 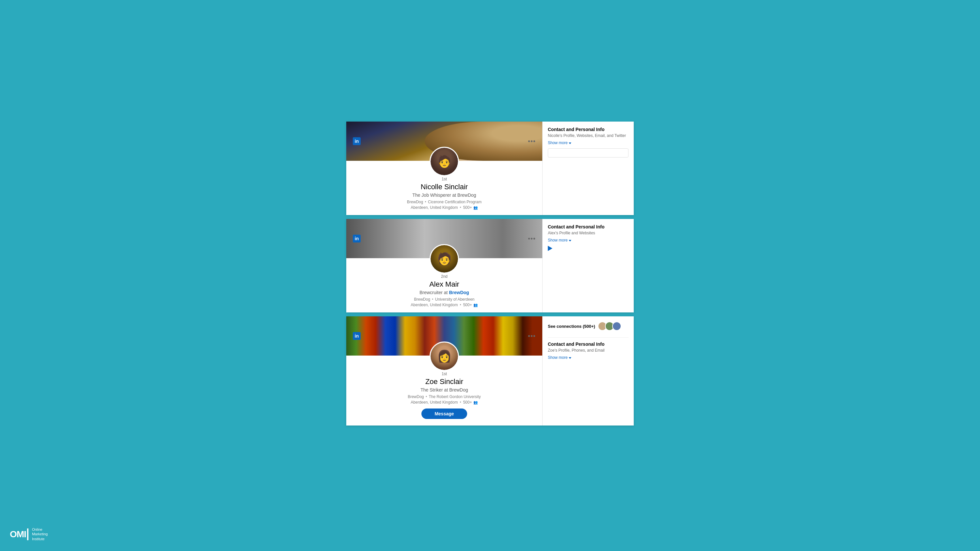 I want to click on profile-meta-zoe: BrewDog • The Robert Gordon University, so click(x=444, y=397).